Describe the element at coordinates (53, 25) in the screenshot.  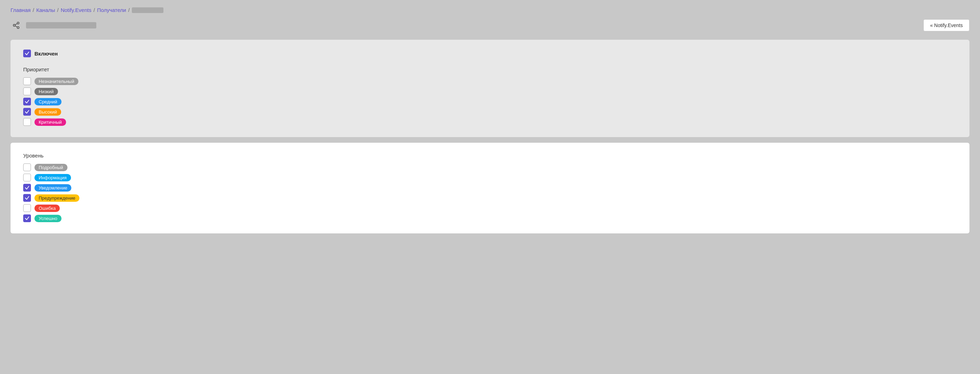
I see `top-bar-left` at that location.